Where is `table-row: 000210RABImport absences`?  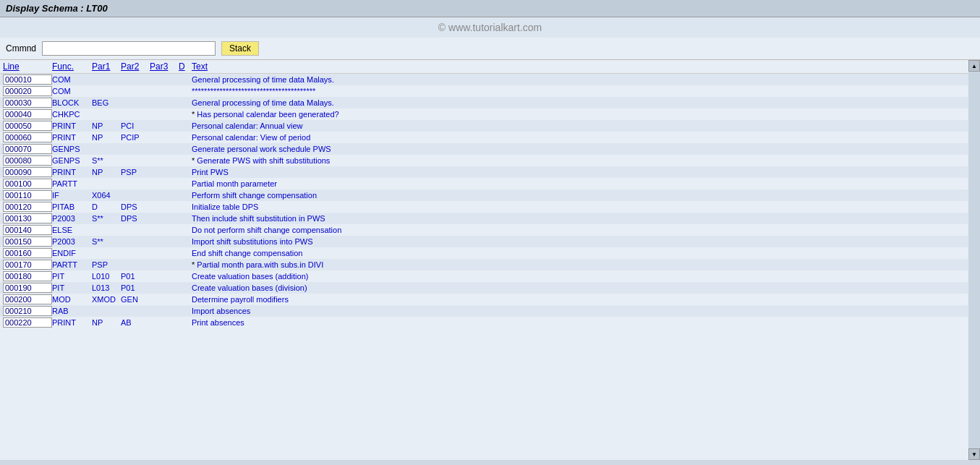 table-row: 000210RABImport absences is located at coordinates (485, 311).